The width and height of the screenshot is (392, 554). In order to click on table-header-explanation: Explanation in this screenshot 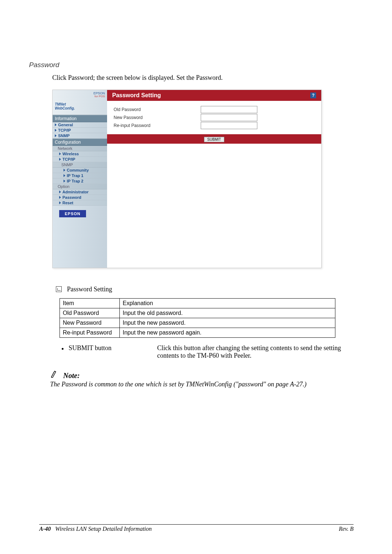, I will do `click(228, 303)`.